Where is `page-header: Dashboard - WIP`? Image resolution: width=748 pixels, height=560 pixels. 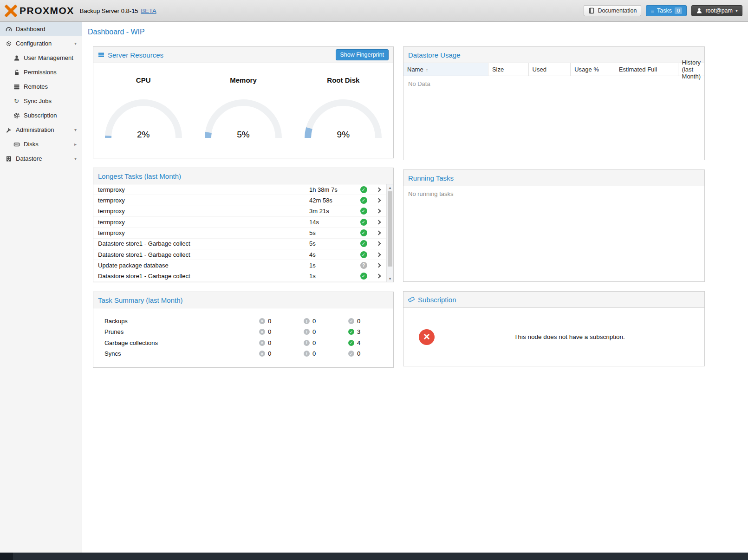 page-header: Dashboard - WIP is located at coordinates (415, 32).